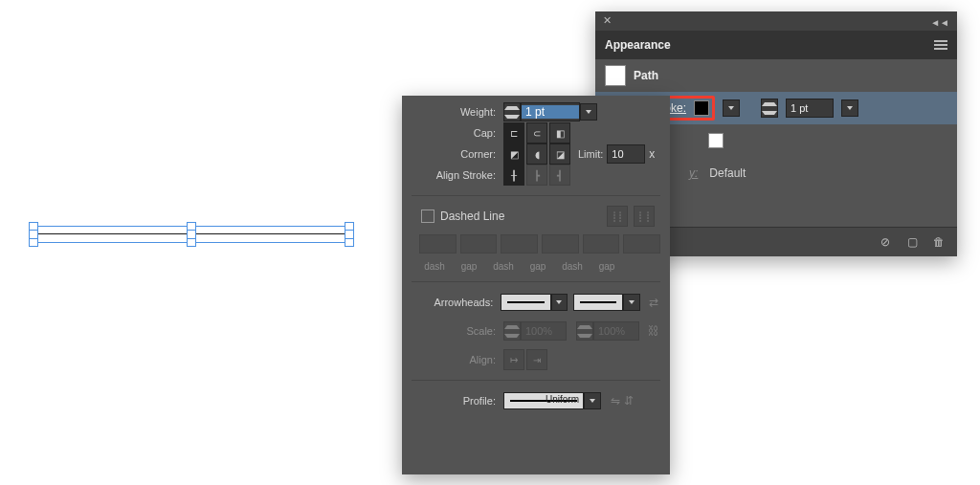  What do you see at coordinates (563, 400) in the screenshot?
I see `profile-value: Uniform` at bounding box center [563, 400].